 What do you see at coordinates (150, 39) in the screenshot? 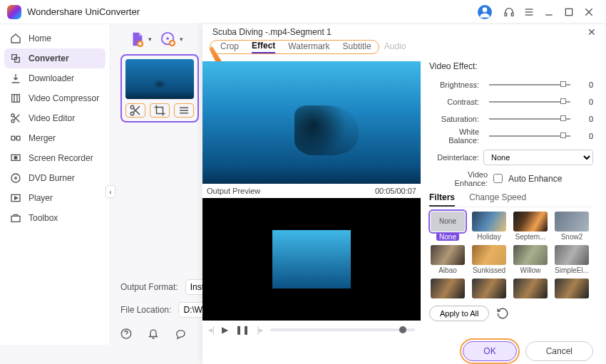
I see `chevron-down-icon: ▾` at bounding box center [150, 39].